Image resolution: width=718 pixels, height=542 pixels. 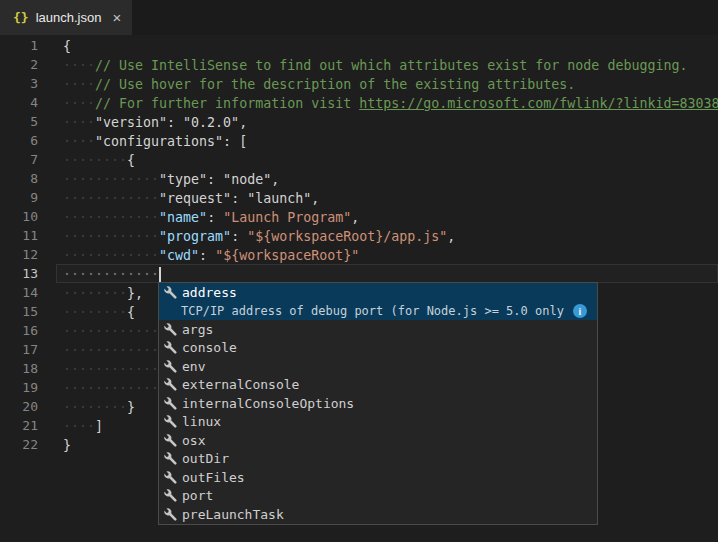 What do you see at coordinates (378, 386) in the screenshot?
I see `suggest-item: externalConsole` at bounding box center [378, 386].